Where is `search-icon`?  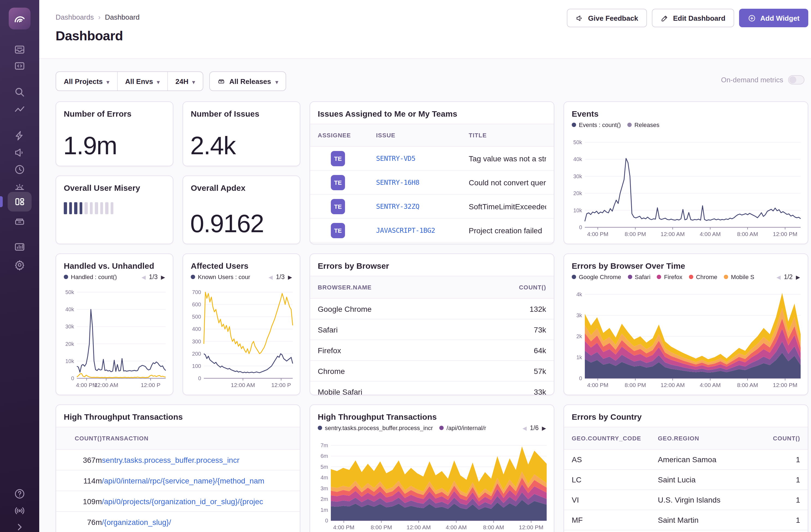
search-icon is located at coordinates (20, 92).